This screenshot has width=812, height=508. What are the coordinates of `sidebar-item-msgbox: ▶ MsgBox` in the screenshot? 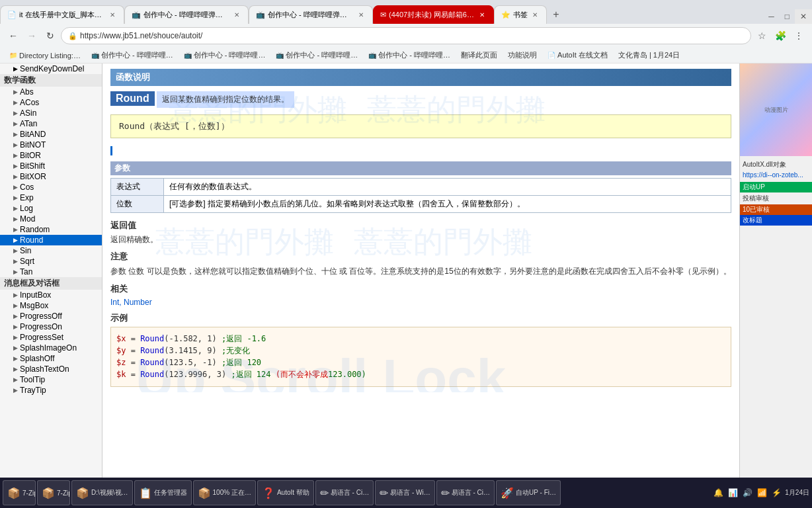 It's located at (51, 306).